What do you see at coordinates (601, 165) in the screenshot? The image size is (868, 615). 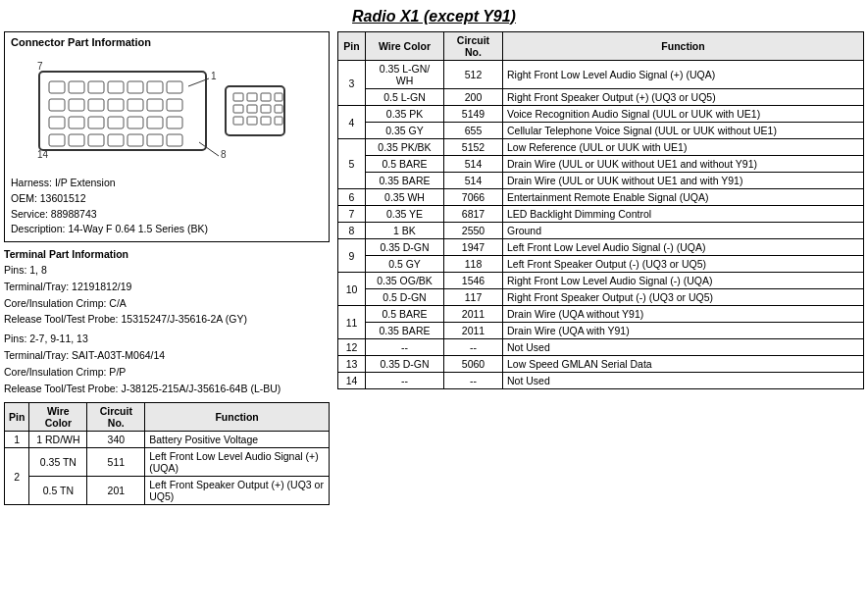 I see `table-row: 0.5 BARE 514 Drain Wire (UUL or UUK with…` at bounding box center [601, 165].